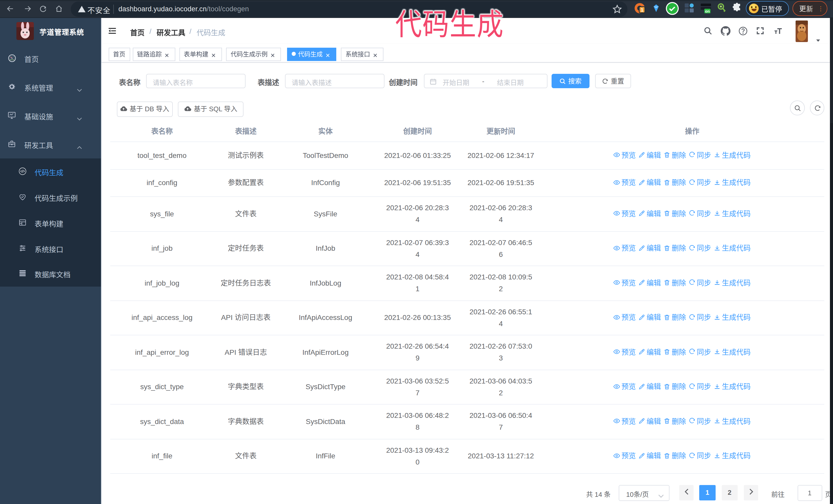 Image resolution: width=833 pixels, height=504 pixels. Describe the element at coordinates (642, 10) in the screenshot. I see `svg-text: 1` at that location.